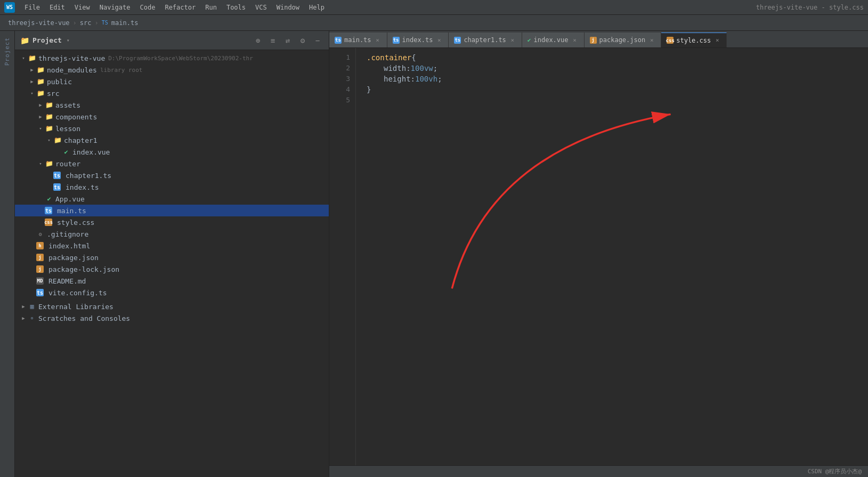 The image size is (868, 477). What do you see at coordinates (172, 318) in the screenshot?
I see `tree-item-scratches: ▶ ⚬ Scratches and Consoles` at bounding box center [172, 318].